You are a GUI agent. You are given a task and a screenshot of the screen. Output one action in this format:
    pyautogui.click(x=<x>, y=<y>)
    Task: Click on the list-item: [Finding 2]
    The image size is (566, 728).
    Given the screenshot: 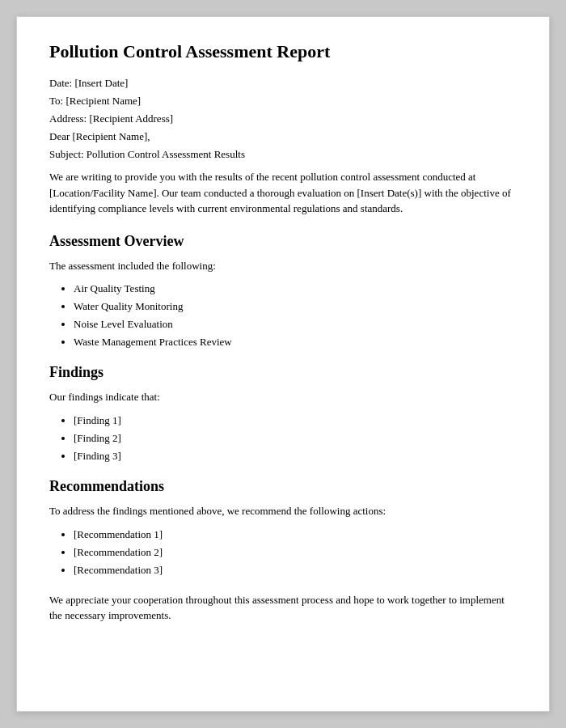 What is the action you would take?
    pyautogui.click(x=295, y=438)
    